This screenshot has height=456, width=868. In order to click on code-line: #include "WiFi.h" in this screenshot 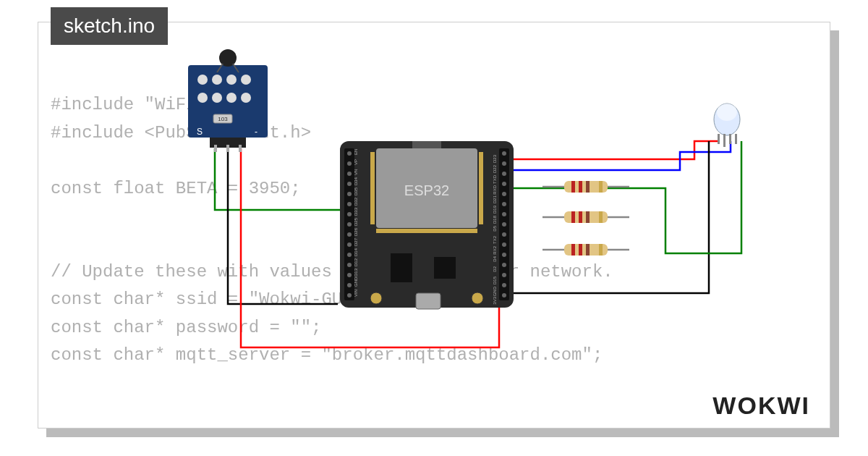, I will do `click(139, 104)`.